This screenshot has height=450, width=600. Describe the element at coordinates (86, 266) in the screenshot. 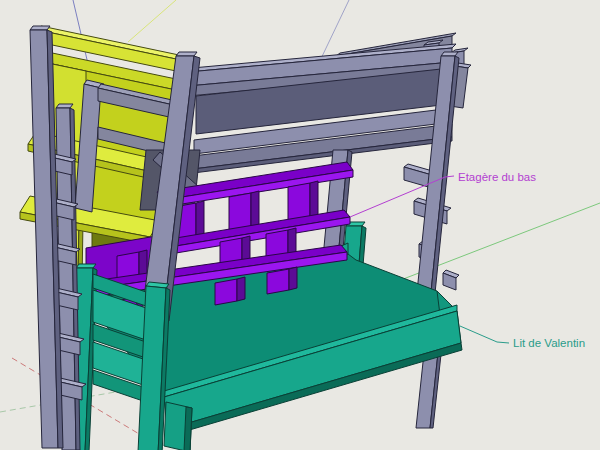

I see `headboard-left-post-cap` at that location.